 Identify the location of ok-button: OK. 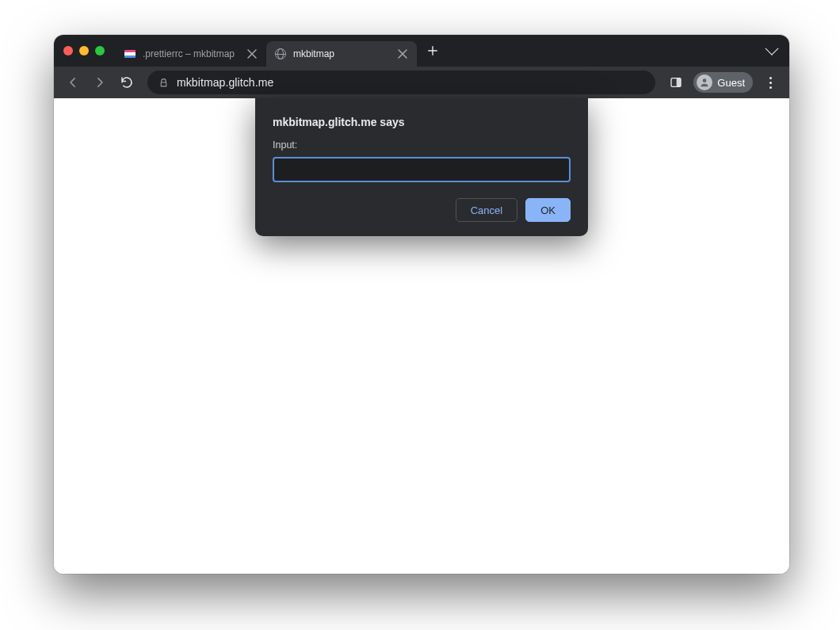
(548, 210).